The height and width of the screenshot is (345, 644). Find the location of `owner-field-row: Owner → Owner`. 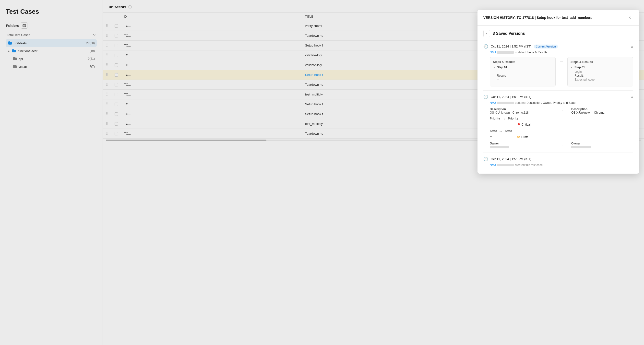

owner-field-row: Owner → Owner is located at coordinates (562, 145).